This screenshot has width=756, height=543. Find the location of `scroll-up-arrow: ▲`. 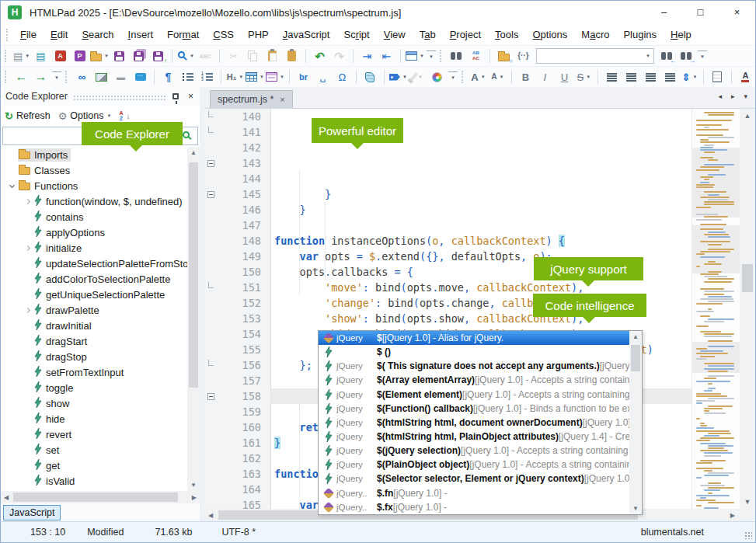

scroll-up-arrow: ▲ is located at coordinates (193, 152).